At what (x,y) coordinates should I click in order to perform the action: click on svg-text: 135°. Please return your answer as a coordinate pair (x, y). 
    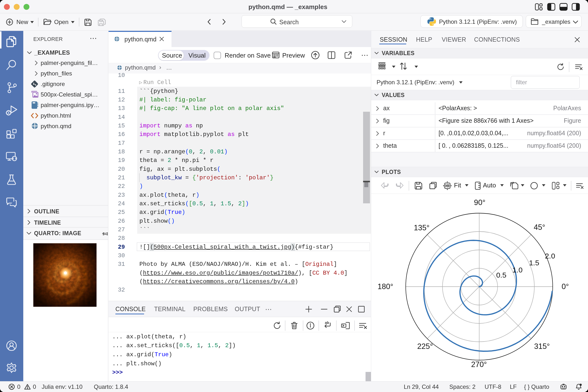
    Looking at the image, I should click on (422, 228).